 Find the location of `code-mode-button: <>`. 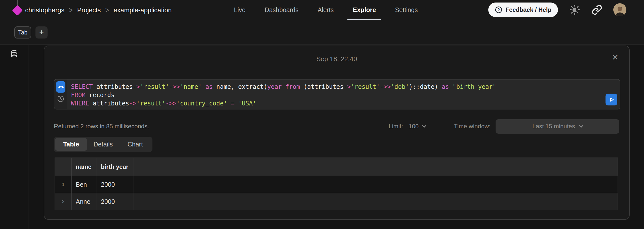

code-mode-button: <> is located at coordinates (61, 87).